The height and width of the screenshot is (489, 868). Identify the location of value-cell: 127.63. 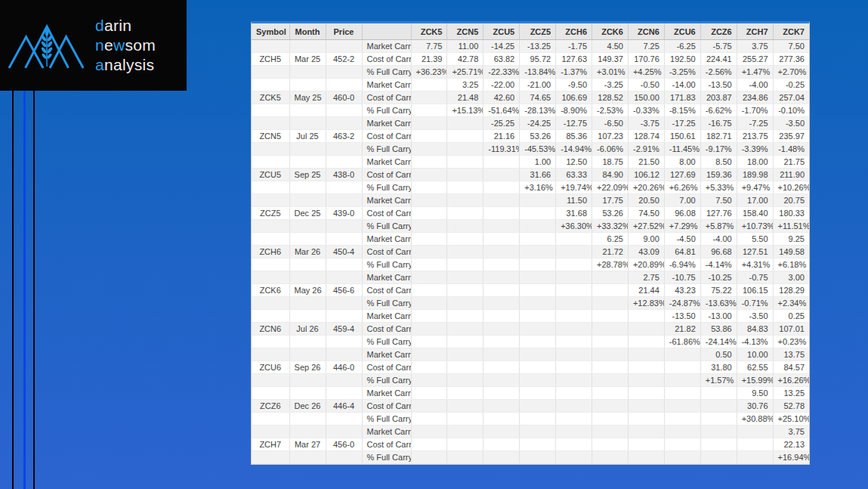
(574, 59).